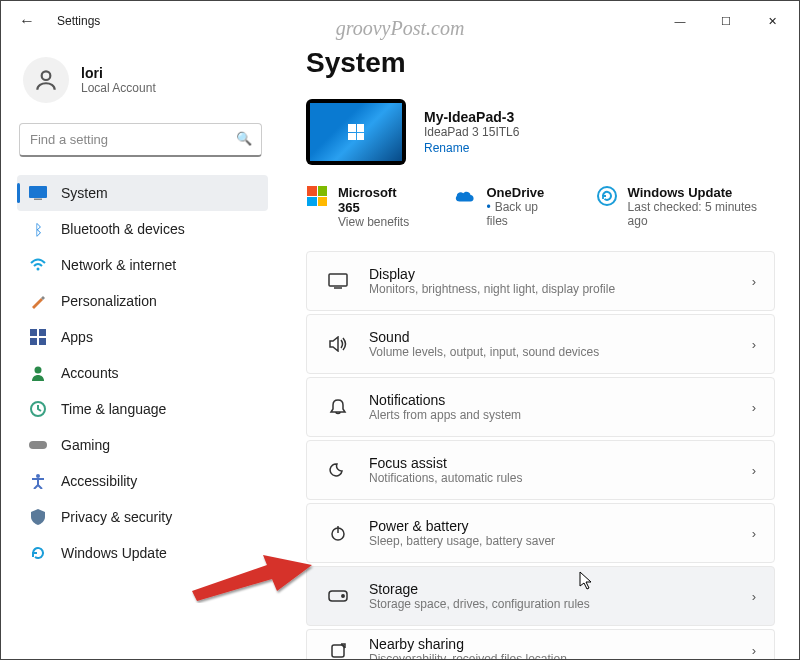 This screenshot has height=660, width=800. What do you see at coordinates (77, 337) in the screenshot?
I see `sidebar-item-label: Apps` at bounding box center [77, 337].